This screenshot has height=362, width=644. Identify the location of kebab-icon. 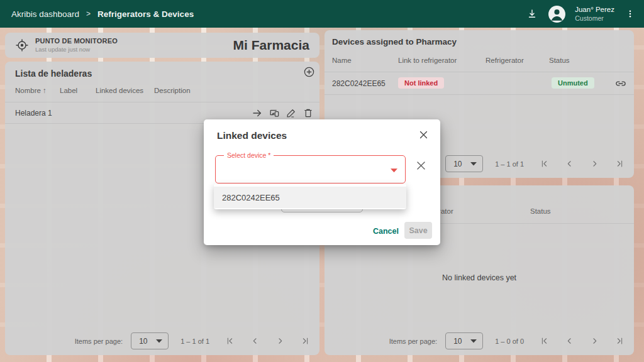
(630, 14).